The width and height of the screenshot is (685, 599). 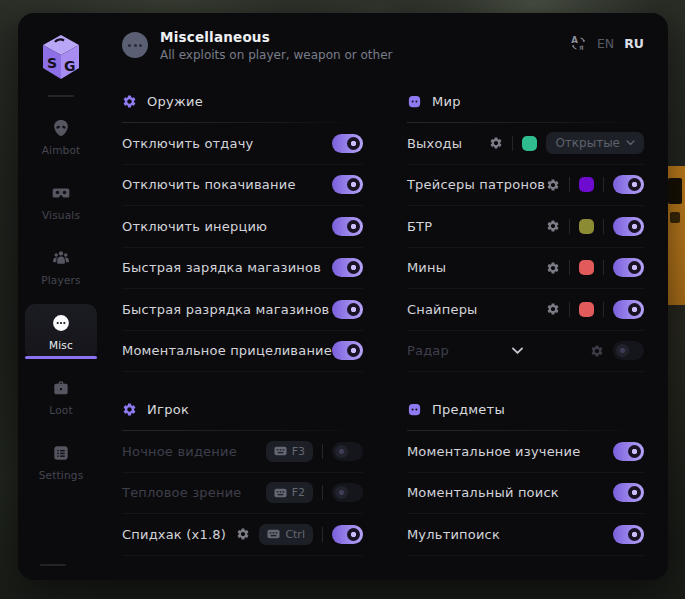 I want to click on setting-row: Моментальное прицеливание, so click(x=242, y=352).